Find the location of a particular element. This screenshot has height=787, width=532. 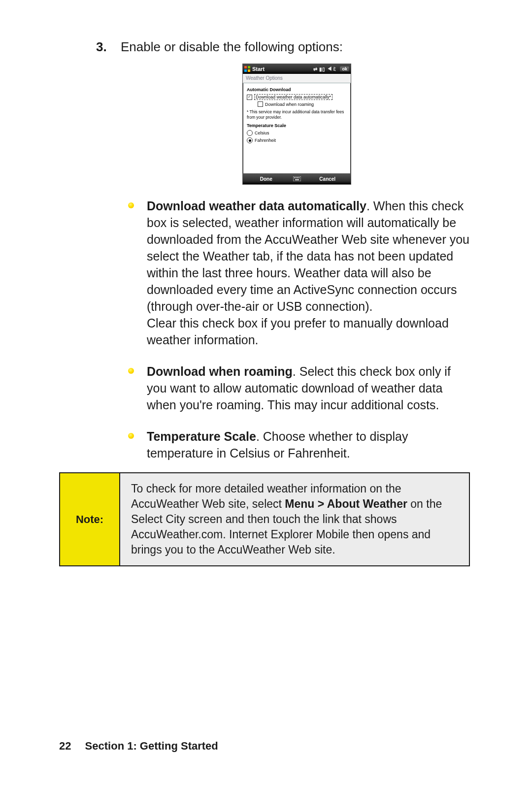

speaker-icon: ◀ミ is located at coordinates (332, 69).